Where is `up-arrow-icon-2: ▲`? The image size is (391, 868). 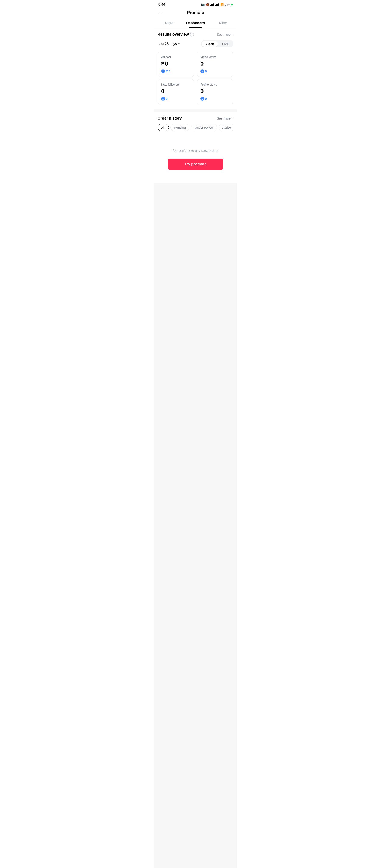
up-arrow-icon-2: ▲ is located at coordinates (202, 71).